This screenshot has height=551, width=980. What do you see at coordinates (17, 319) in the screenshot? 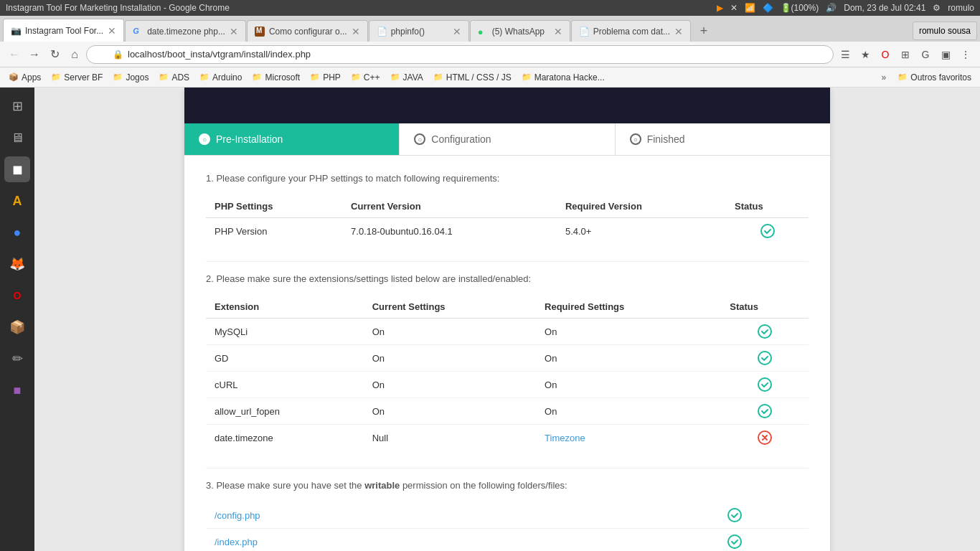
I see `sidebar: ⊞ 🖥 ◼ A ● 🦊 O 📦 ✏ ■` at bounding box center [17, 319].